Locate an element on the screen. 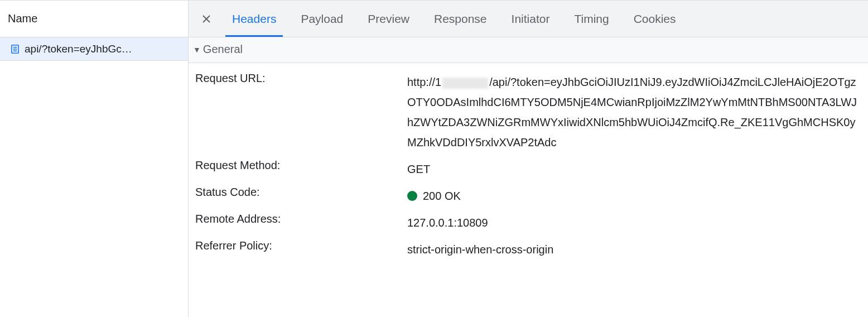  tab-response: Response is located at coordinates (461, 19).